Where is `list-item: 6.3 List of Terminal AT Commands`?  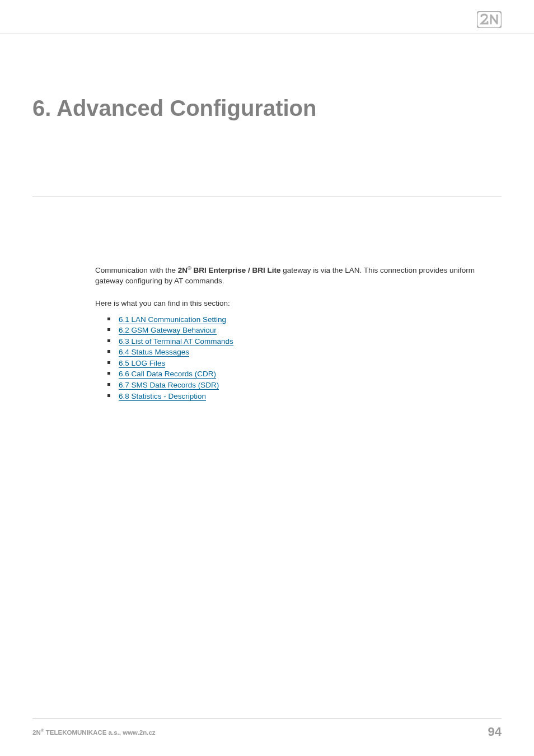 list-item: 6.3 List of Terminal AT Commands is located at coordinates (301, 342).